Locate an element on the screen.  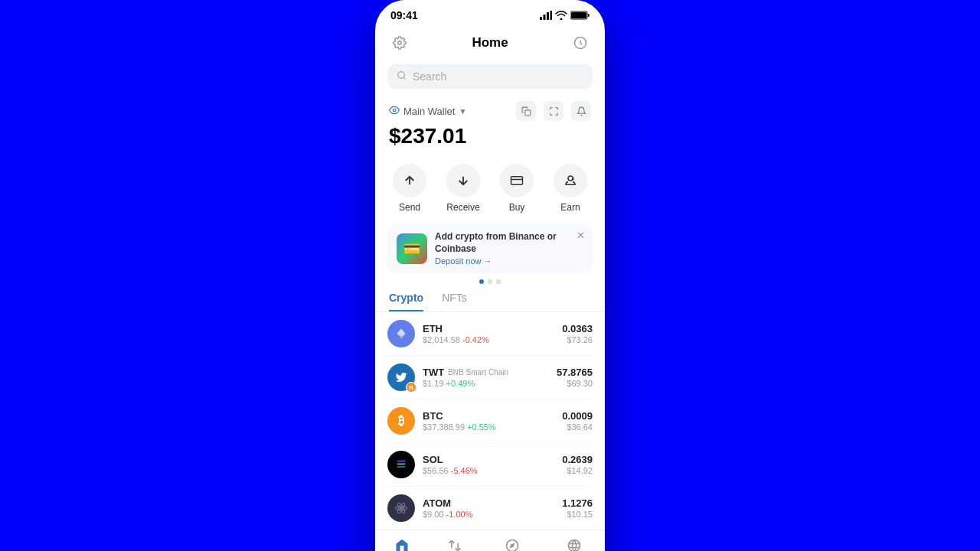
eth-usd: $73.26 is located at coordinates (577, 340).